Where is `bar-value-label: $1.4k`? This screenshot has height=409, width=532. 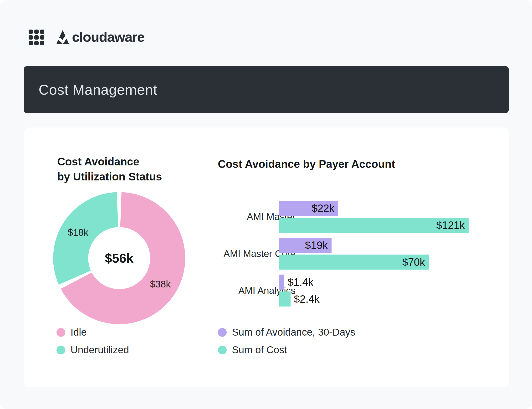 bar-value-label: $1.4k is located at coordinates (300, 282).